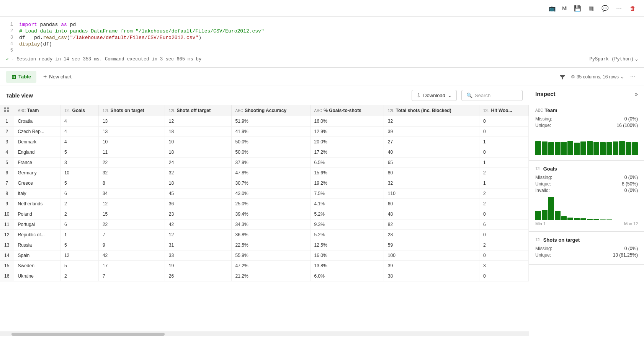 Image resolution: width=644 pixels, height=356 pixels. I want to click on status-bar: ✓ - Session ready in 14 sec 353 ms. Comm…, so click(322, 59).